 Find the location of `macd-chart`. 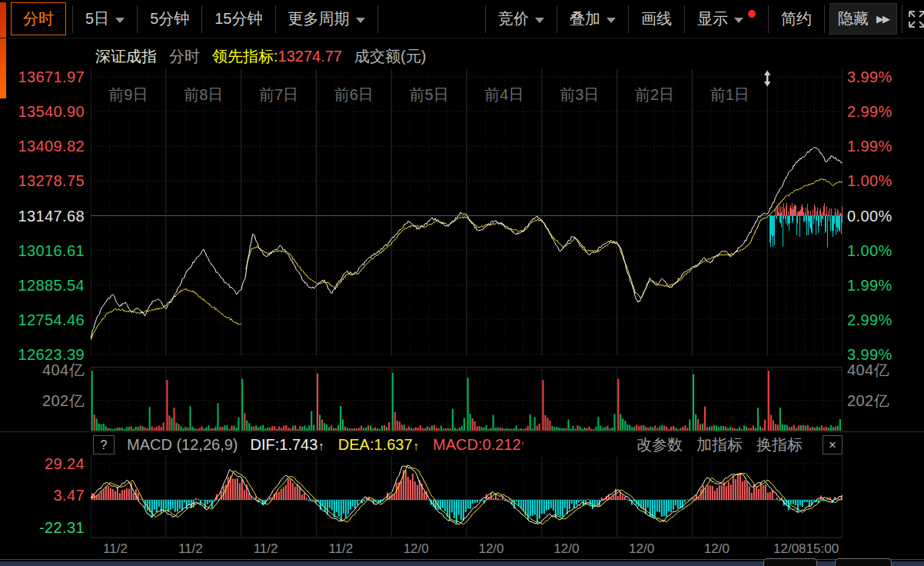

macd-chart is located at coordinates (467, 497).